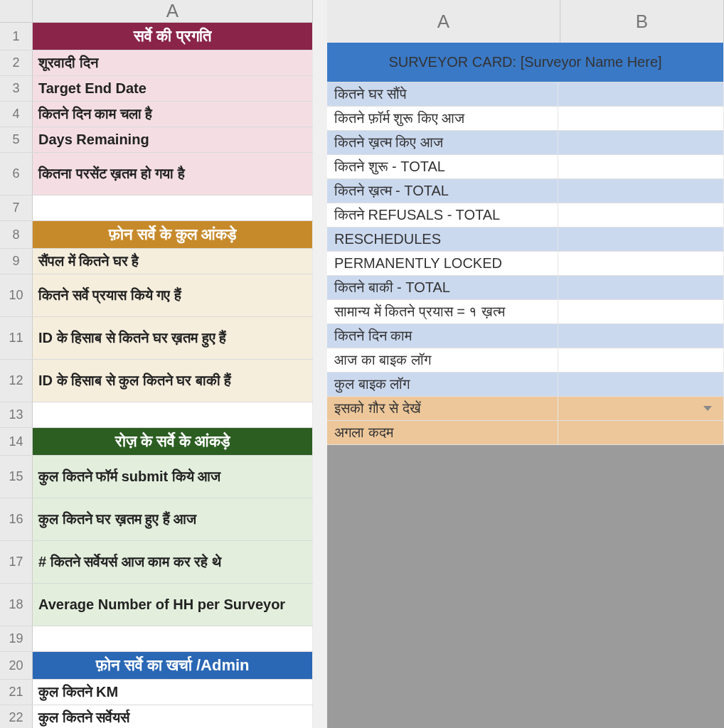 The width and height of the screenshot is (724, 728). What do you see at coordinates (526, 433) in the screenshot?
I see `table-row: अगला कदम` at bounding box center [526, 433].